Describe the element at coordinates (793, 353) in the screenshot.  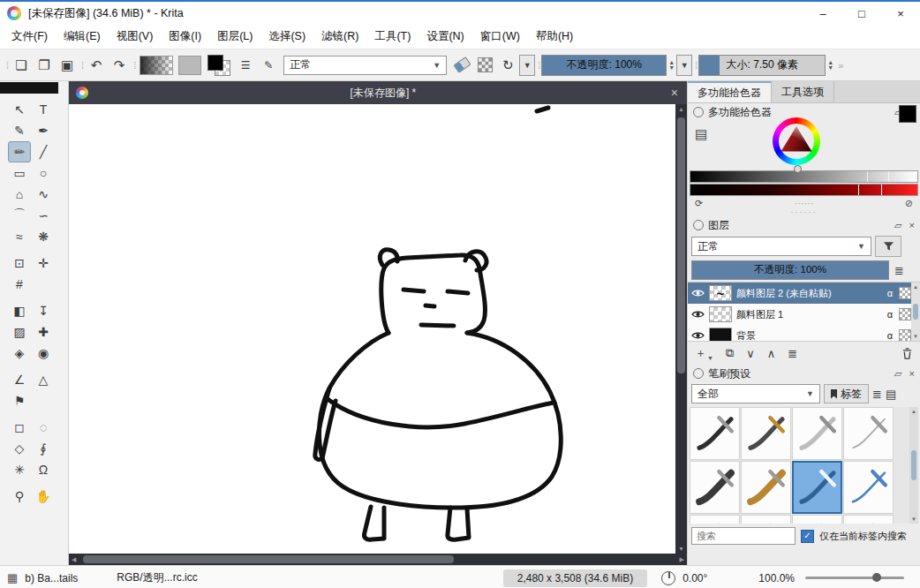
I see `layer-properties-button: ≣` at that location.